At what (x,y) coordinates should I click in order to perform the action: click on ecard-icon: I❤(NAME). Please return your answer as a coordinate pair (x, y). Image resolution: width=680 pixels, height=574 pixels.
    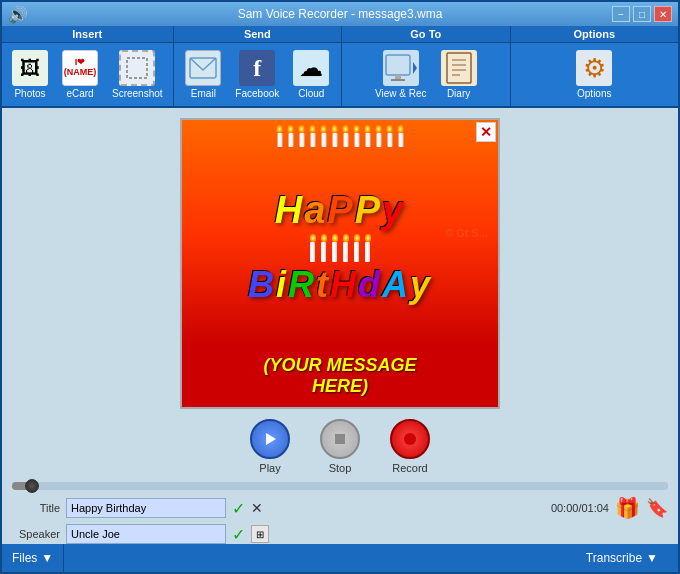
    Looking at the image, I should click on (80, 68).